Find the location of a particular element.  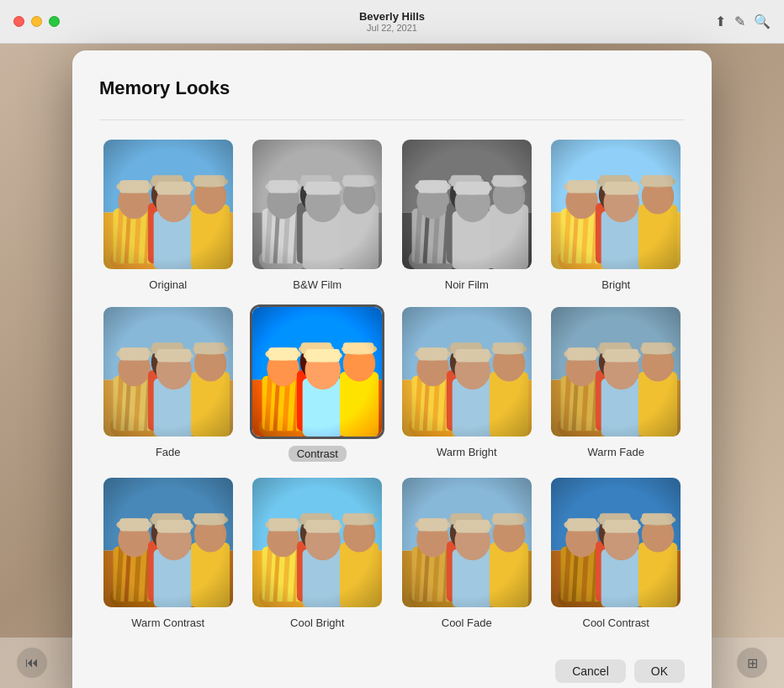

ok-button: OK is located at coordinates (660, 671).